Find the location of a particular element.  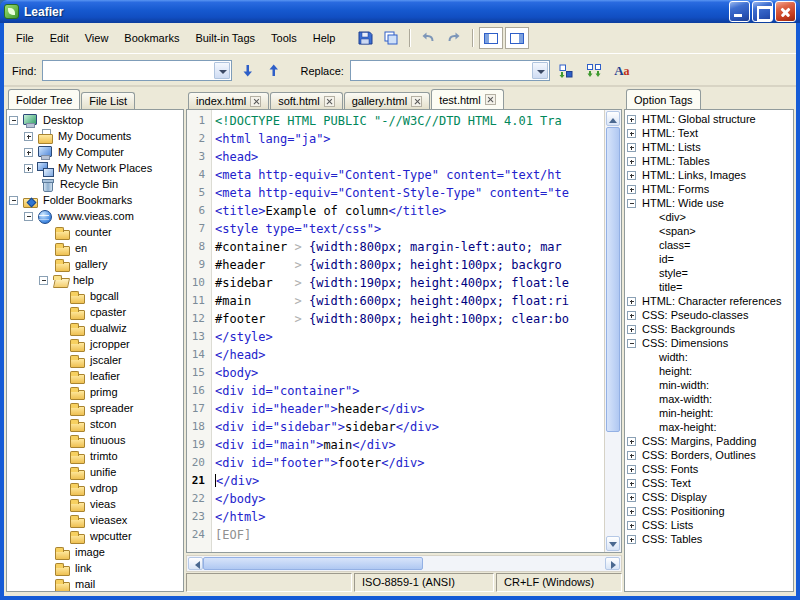

tab-option-tags: Option Tags is located at coordinates (664, 99).